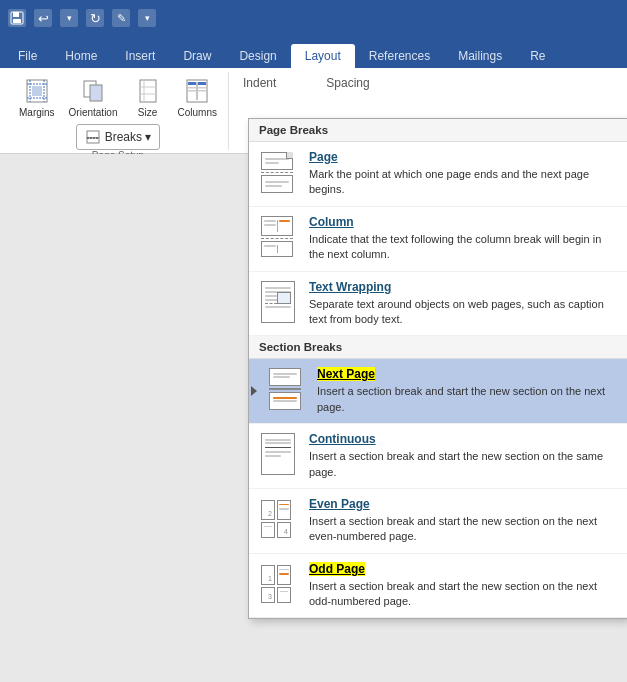  Describe the element at coordinates (463, 521) in the screenshot. I see `evenpage-break-text: Even Page Insert a section break and sta…` at that location.